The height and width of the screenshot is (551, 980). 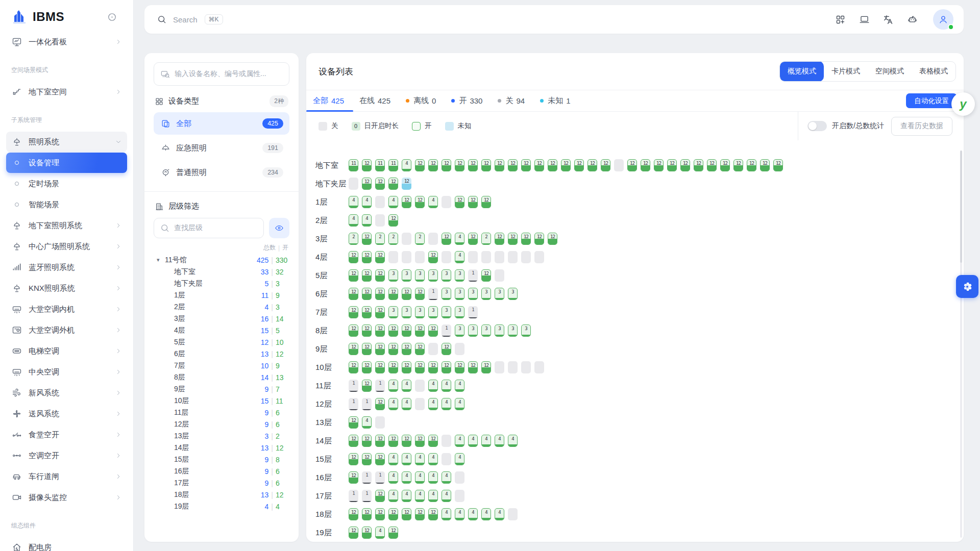 I want to click on tree-row-floor: 10层15|11, so click(x=223, y=401).